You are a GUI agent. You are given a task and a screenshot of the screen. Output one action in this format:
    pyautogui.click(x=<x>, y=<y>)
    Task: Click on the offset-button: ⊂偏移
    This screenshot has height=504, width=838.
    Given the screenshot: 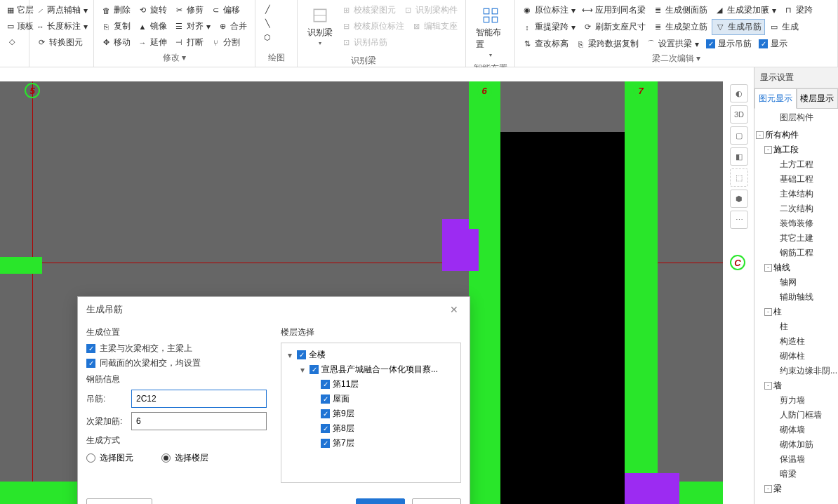 What is the action you would take?
    pyautogui.click(x=225, y=10)
    